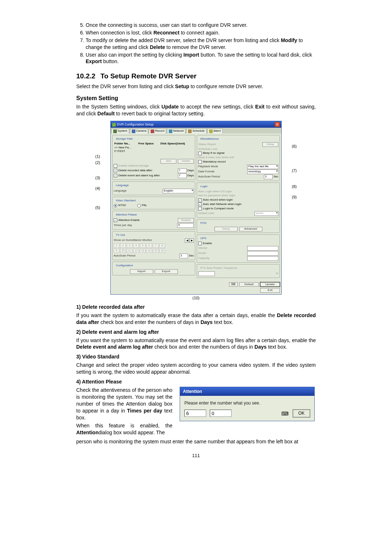 The height and width of the screenshot is (554, 392). What do you see at coordinates (154, 150) in the screenshot?
I see `storage-table: Folder Na...Free SpaceDisk Space(Used) <…` at bounding box center [154, 150].